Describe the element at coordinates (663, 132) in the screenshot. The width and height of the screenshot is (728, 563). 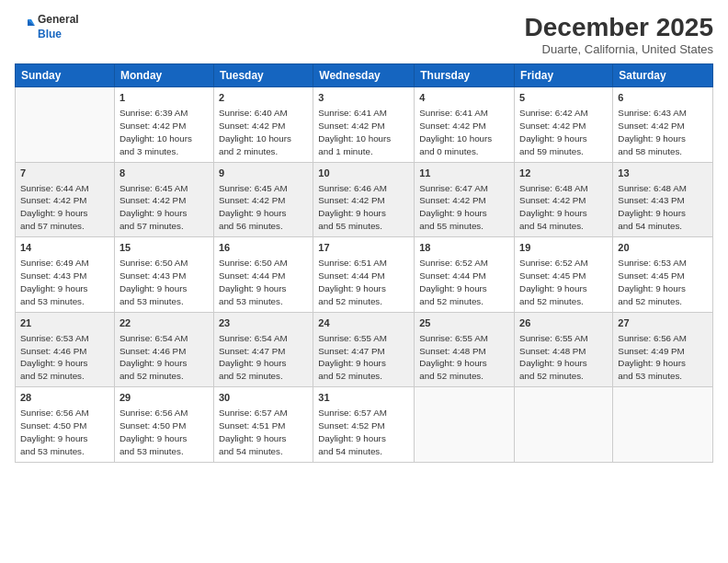
I see `day-info: Sunrise: 6:43 AMSunset: 4:42 PMDaylight:…` at that location.